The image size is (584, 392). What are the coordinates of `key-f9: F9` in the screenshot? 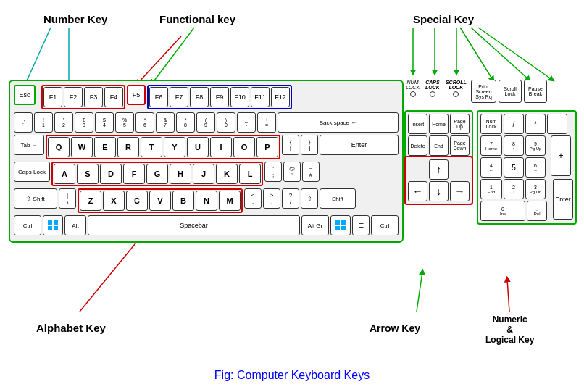 It's located at (220, 97).